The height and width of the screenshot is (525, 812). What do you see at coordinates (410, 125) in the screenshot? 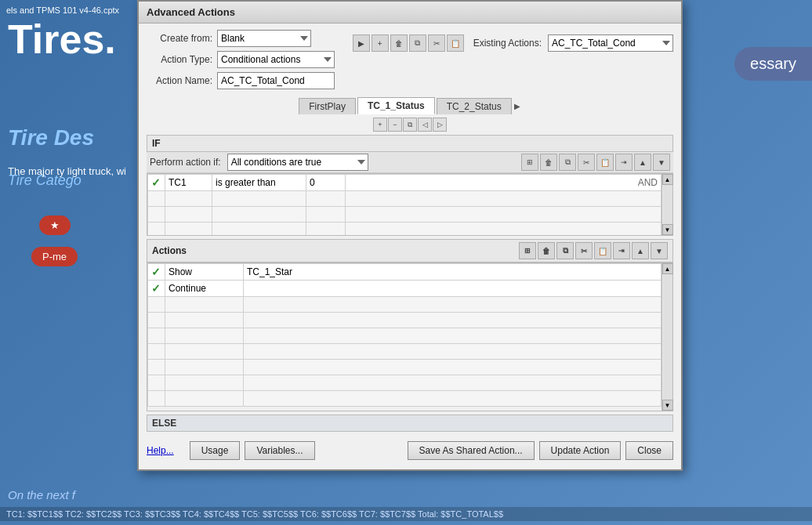
I see `sub-copy-icon: ⧉` at bounding box center [410, 125].